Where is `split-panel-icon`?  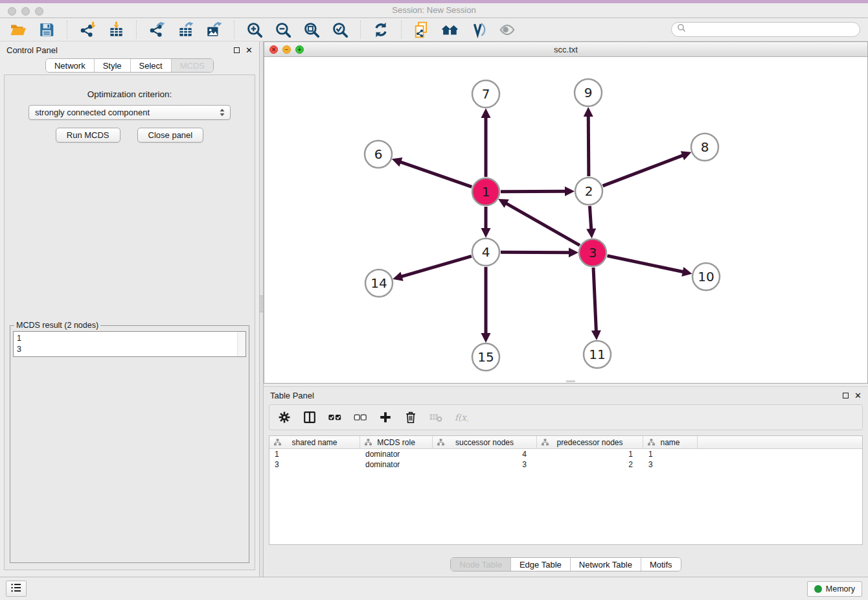 split-panel-icon is located at coordinates (310, 417).